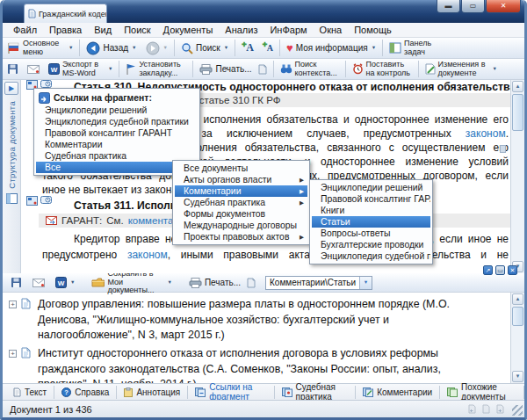 Image resolution: width=527 pixels, height=420 pixels. Describe the element at coordinates (371, 211) in the screenshot. I see `menu-item-books: Книги` at that location.